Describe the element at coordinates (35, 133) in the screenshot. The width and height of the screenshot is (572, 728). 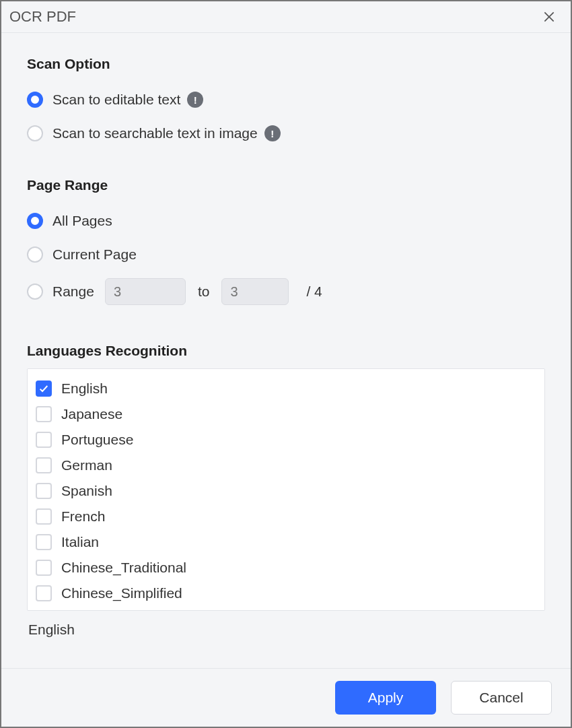
I see `radio-scan-searchable` at that location.